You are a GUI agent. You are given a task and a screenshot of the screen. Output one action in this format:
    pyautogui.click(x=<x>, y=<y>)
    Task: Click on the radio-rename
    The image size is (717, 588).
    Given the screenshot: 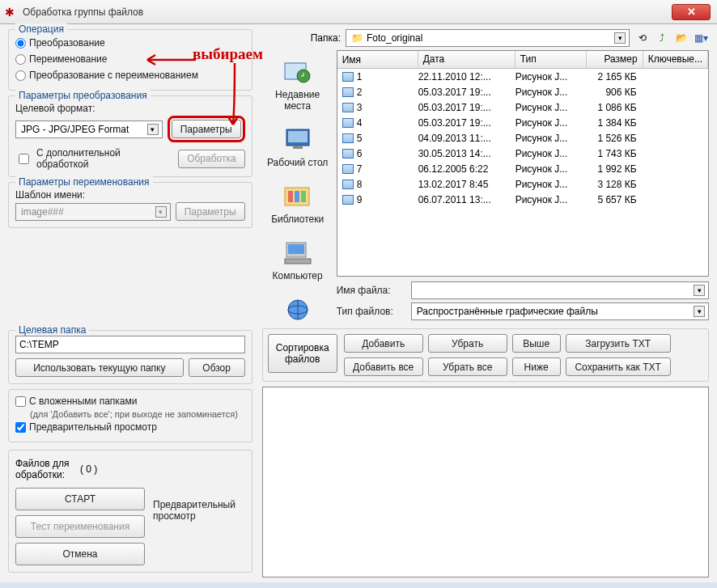 What is the action you would take?
    pyautogui.click(x=21, y=60)
    